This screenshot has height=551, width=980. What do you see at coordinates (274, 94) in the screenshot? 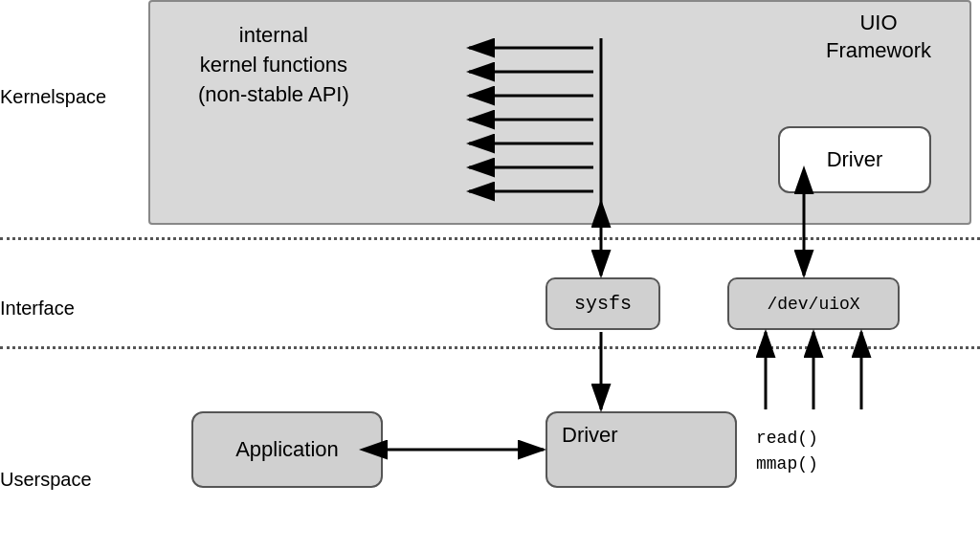
I see `internal-line3: (non-stable API)` at bounding box center [274, 94].